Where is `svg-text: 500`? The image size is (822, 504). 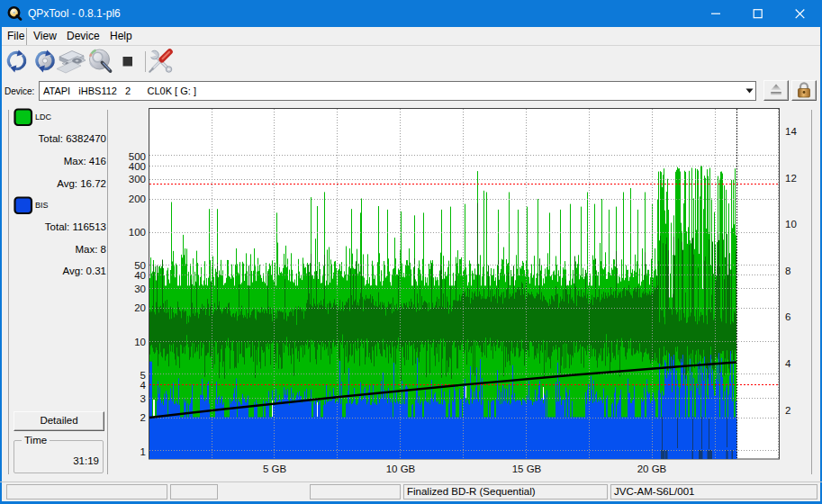 svg-text: 500 is located at coordinates (137, 157).